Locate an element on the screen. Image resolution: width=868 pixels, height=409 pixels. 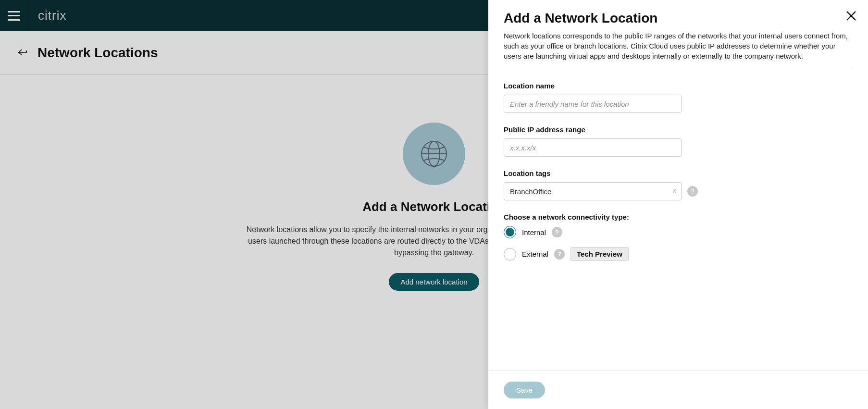
ip-range-input is located at coordinates (593, 148).